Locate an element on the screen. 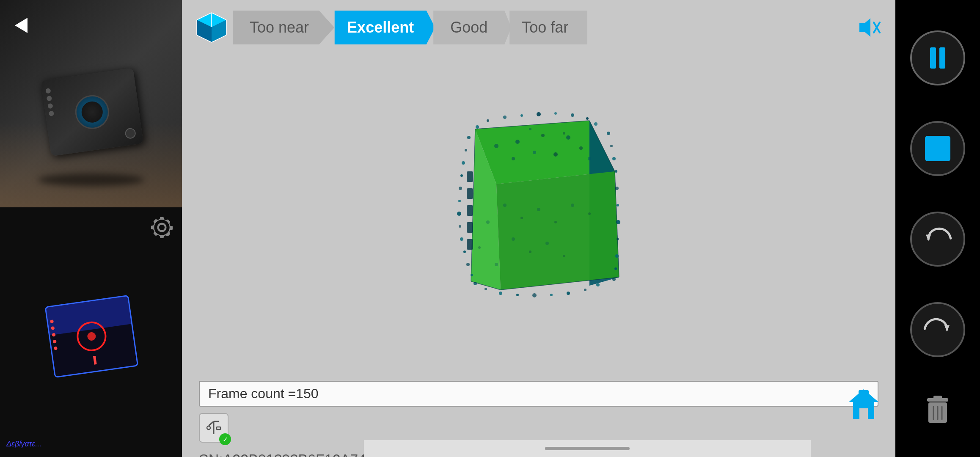  home-icon is located at coordinates (864, 404).